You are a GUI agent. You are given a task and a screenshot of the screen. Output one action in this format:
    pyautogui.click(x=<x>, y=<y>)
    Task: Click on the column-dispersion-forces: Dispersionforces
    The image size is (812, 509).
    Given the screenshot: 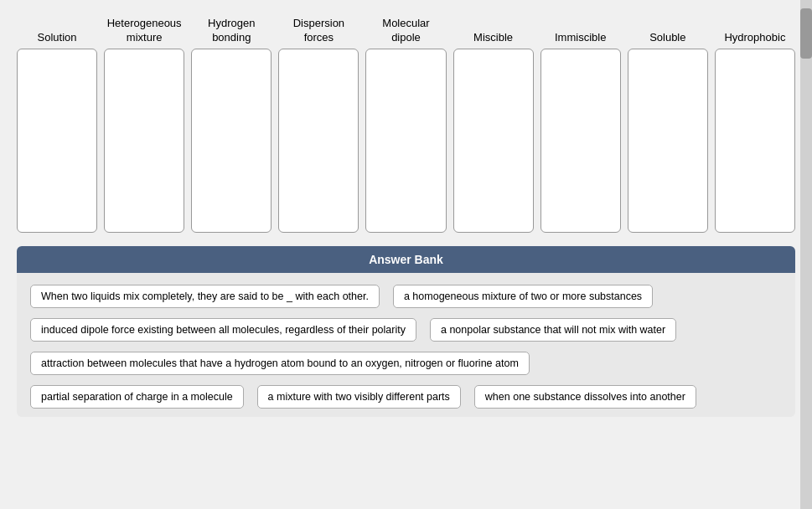 What is the action you would take?
    pyautogui.click(x=318, y=121)
    